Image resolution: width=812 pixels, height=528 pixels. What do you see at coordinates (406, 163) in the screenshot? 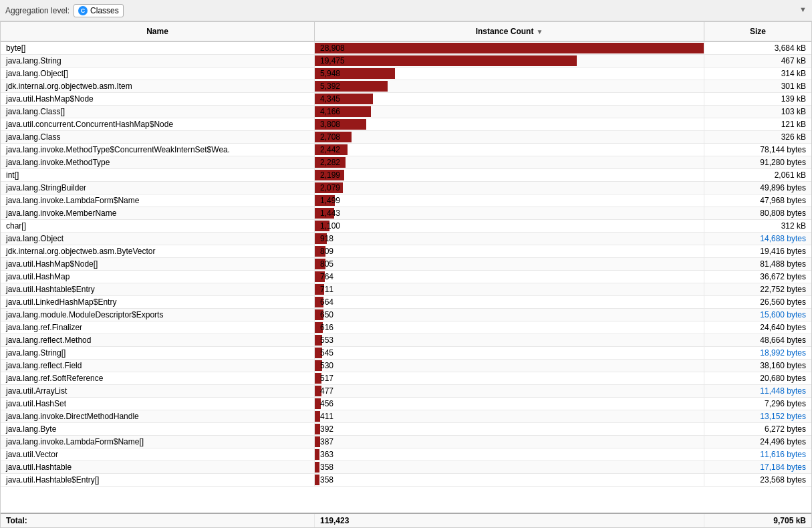
I see `table-row: java.lang.invoke.MethodType2,28291,280 b…` at bounding box center [406, 163].